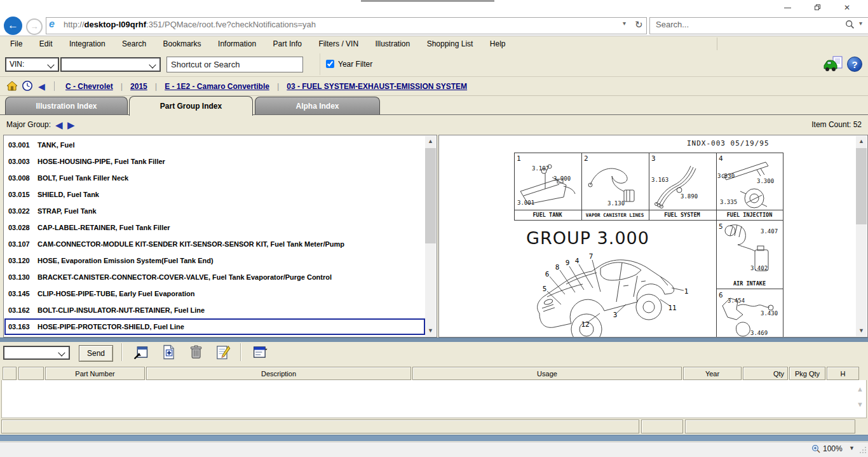  What do you see at coordinates (42, 86) in the screenshot?
I see `breadcrumb-back-icon: ◀` at bounding box center [42, 86].